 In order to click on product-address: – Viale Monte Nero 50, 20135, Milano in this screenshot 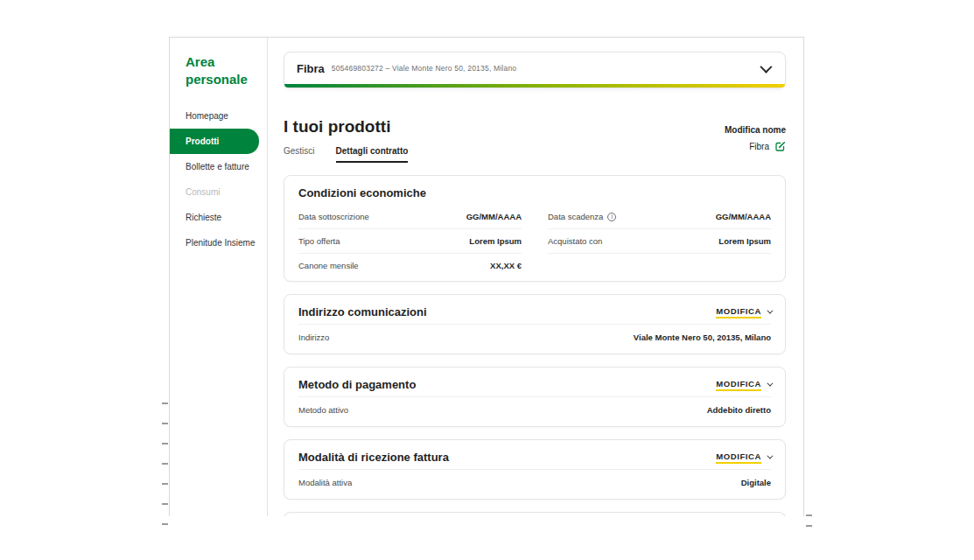, I will do `click(452, 68)`.